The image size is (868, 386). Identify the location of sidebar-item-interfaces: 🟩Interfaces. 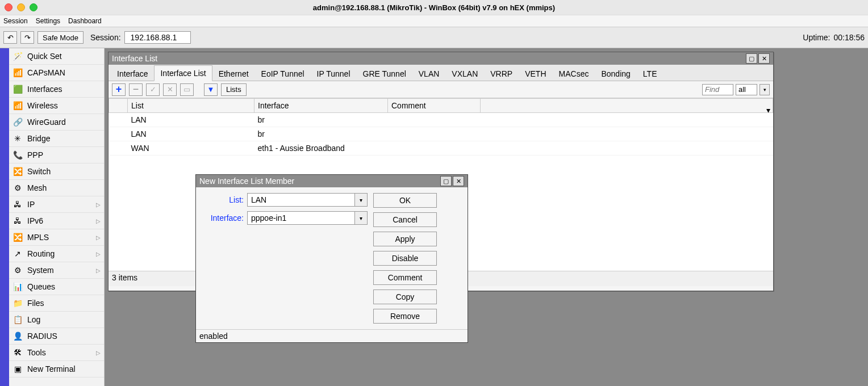
(57, 90).